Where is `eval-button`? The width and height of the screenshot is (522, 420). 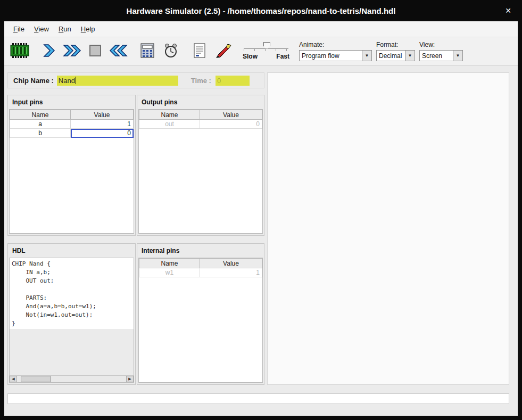
eval-button is located at coordinates (147, 51).